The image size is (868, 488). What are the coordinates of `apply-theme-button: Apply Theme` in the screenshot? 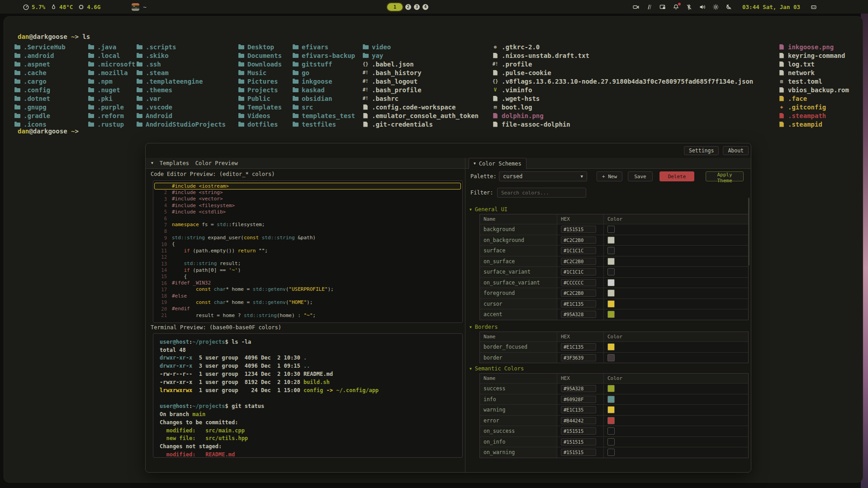 It's located at (725, 176).